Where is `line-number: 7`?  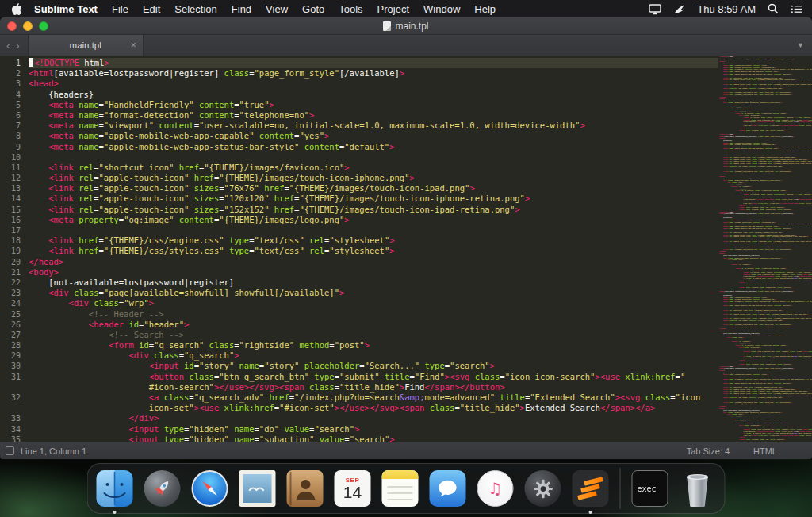
line-number: 7 is located at coordinates (14, 125).